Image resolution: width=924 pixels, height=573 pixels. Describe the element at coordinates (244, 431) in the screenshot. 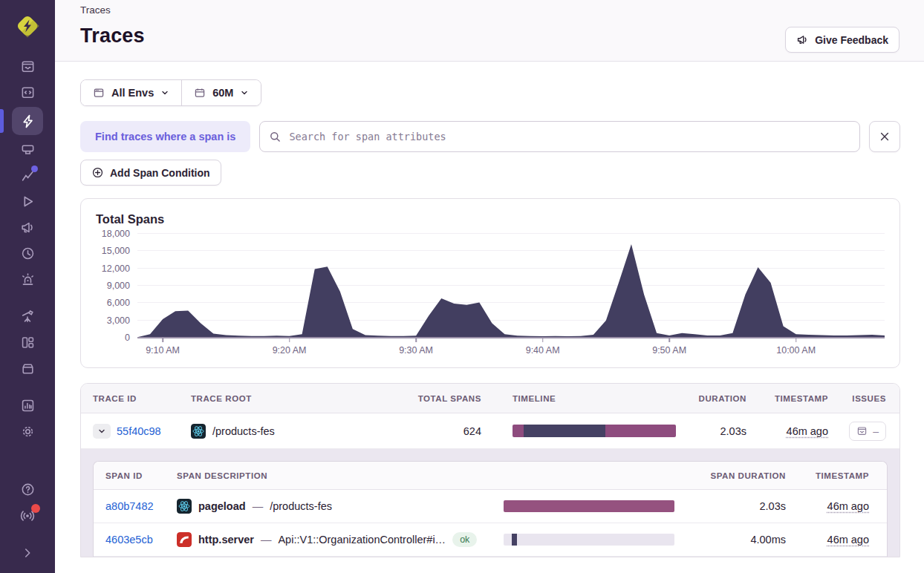

I see `trace-root-name: /products-fes` at that location.